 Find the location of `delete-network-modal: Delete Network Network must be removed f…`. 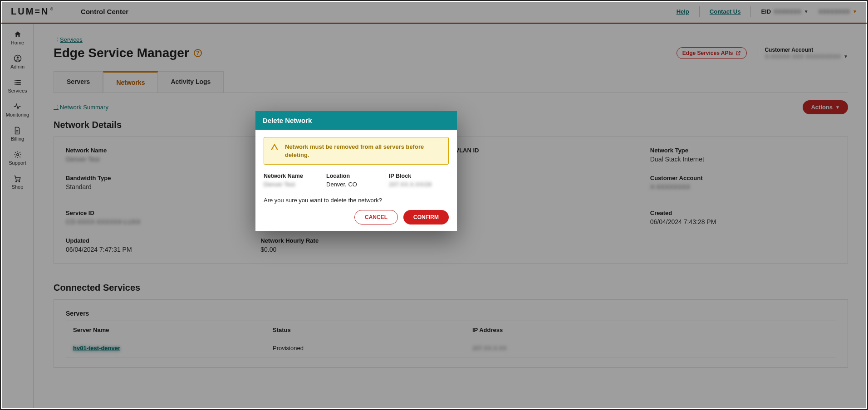

delete-network-modal: Delete Network Network must be removed f… is located at coordinates (356, 171).